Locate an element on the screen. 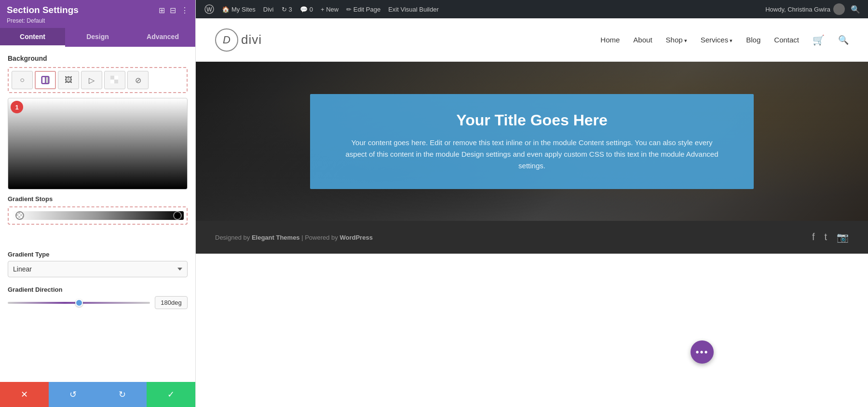 The image size is (868, 407). bg-type-video: ▷ is located at coordinates (92, 80).